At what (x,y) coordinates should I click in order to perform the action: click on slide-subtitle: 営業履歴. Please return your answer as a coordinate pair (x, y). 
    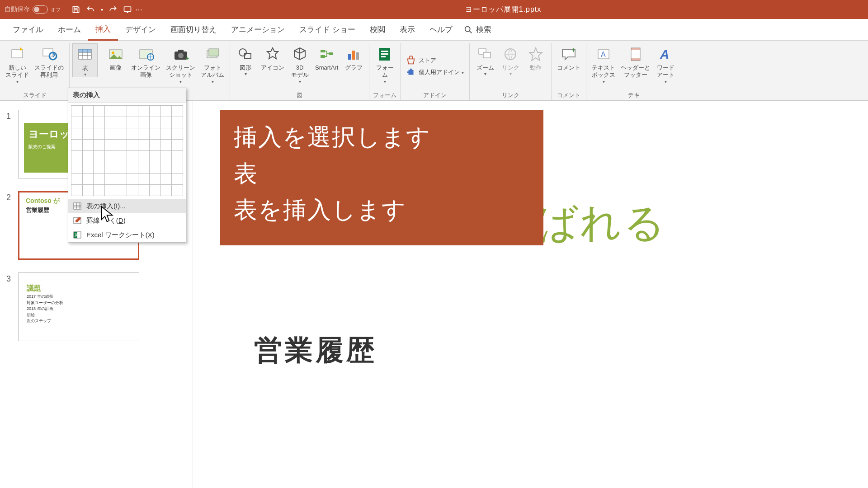
    Looking at the image, I should click on (316, 350).